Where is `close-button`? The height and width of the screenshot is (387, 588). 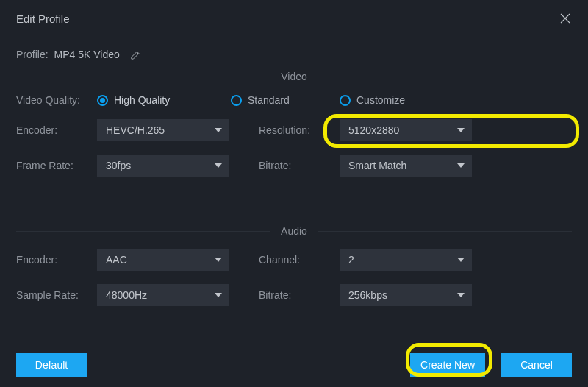
close-button is located at coordinates (565, 18).